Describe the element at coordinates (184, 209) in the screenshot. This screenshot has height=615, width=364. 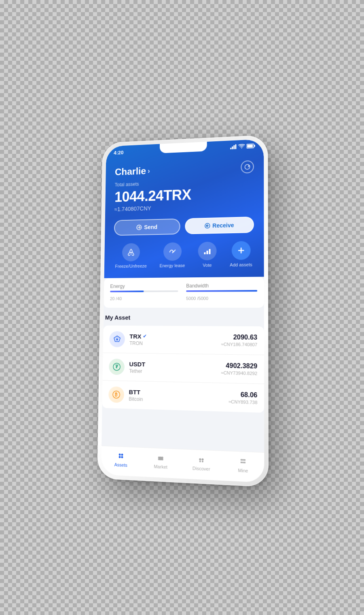
I see `header-area: 4:20` at that location.